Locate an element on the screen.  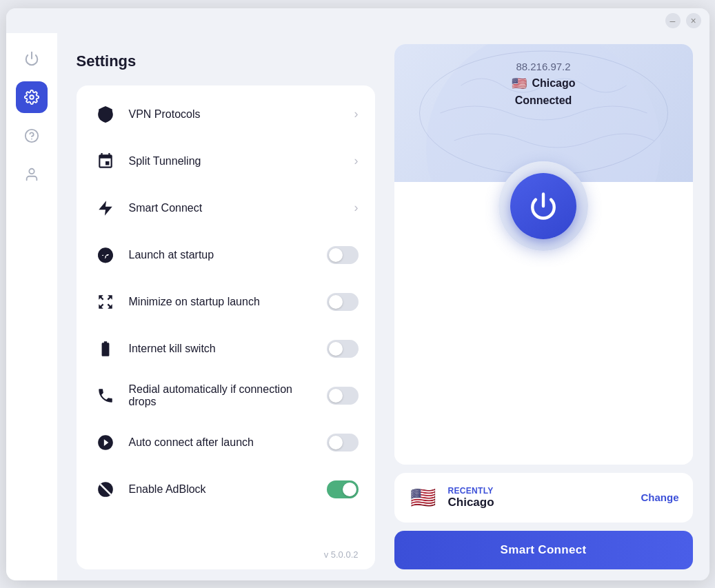
ip-address: 88.216.97.2 is located at coordinates (543, 66).